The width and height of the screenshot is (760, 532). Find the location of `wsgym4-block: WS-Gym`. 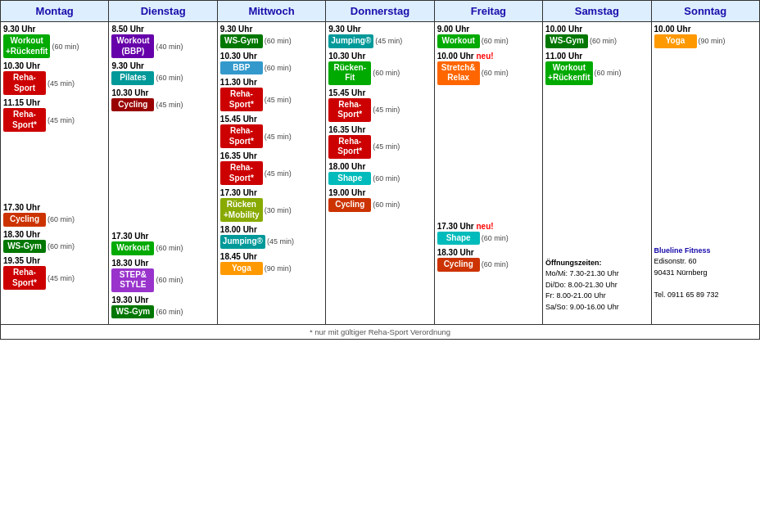

wsgym4-block: WS-Gym is located at coordinates (567, 41).